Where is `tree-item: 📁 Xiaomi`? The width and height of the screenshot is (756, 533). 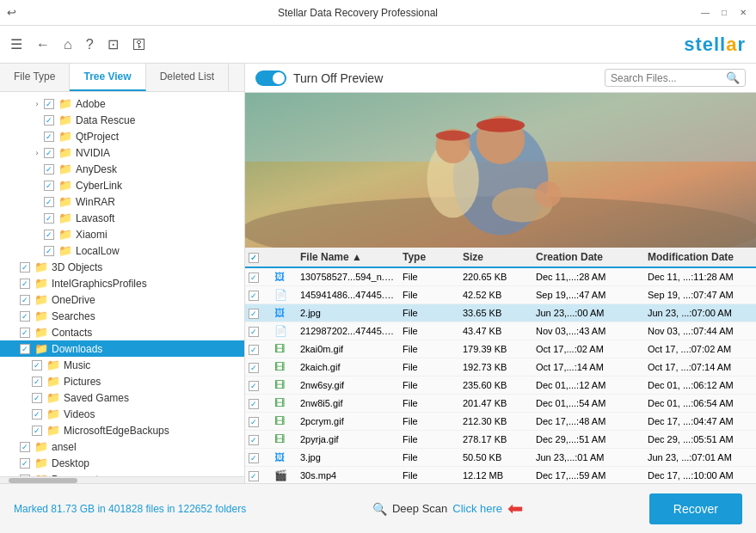
tree-item: 📁 Xiaomi is located at coordinates (122, 234).